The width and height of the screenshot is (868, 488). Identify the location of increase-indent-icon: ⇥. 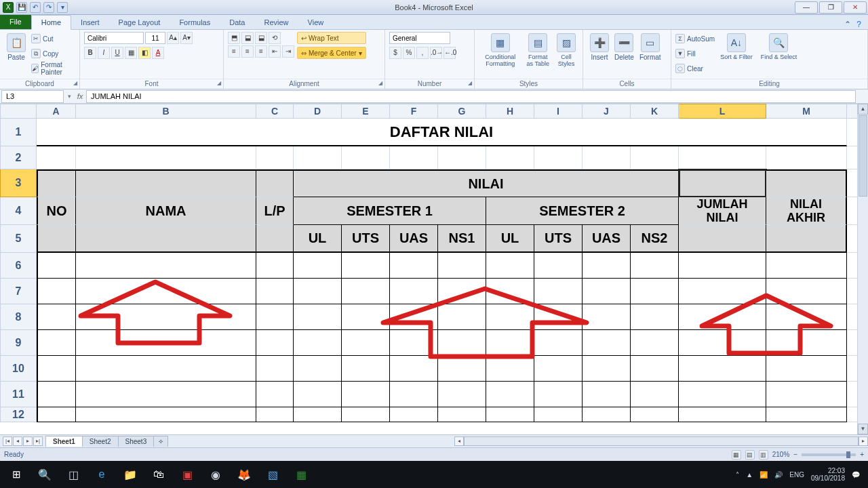
(288, 52).